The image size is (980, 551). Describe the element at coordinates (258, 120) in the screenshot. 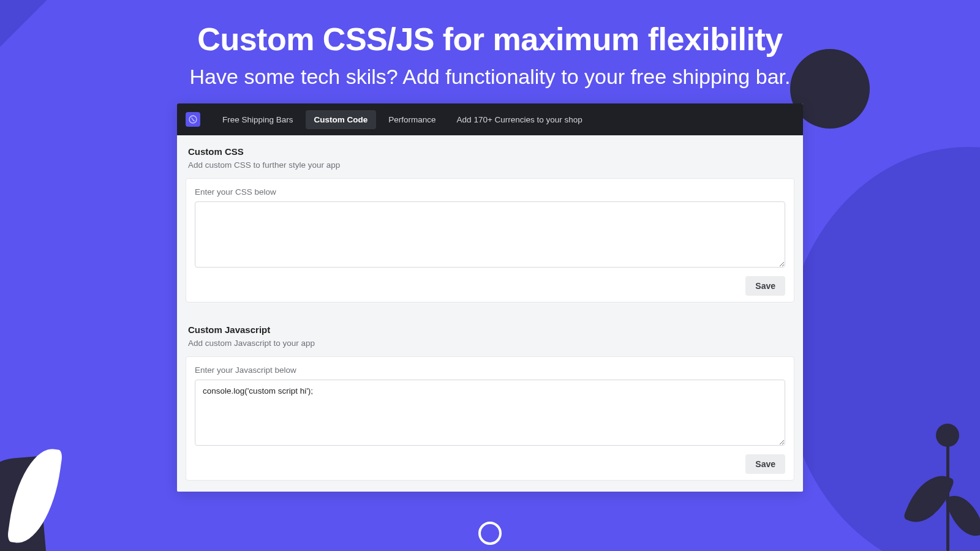

I see `nav-tab-shipping-bars: Free Shipping Bars` at that location.